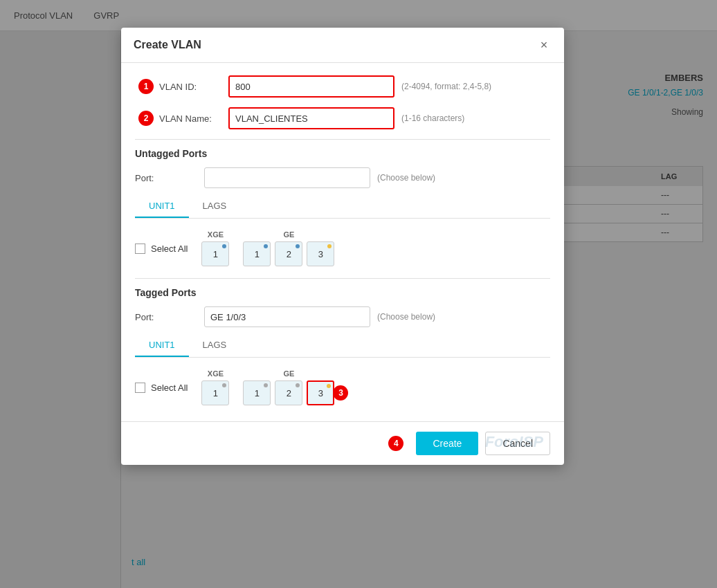  What do you see at coordinates (215, 254) in the screenshot?
I see `untagged-xge-port-1: 1` at bounding box center [215, 254].